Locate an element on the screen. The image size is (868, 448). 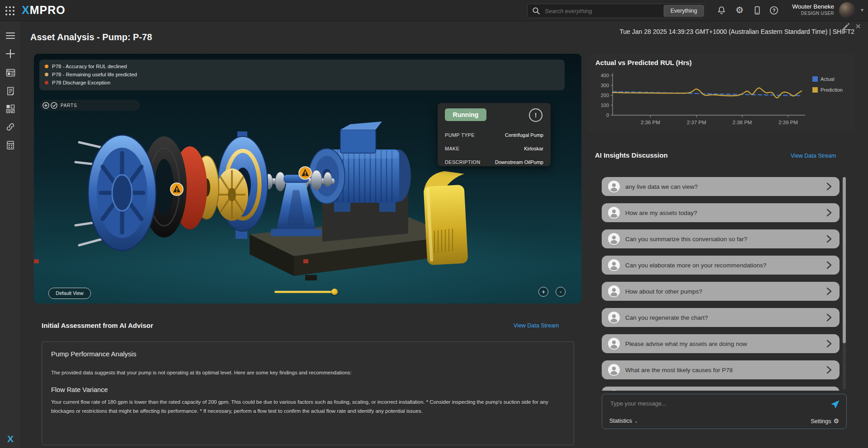
discussion-question: Can you summarize this conversation so f… is located at coordinates (725, 239).